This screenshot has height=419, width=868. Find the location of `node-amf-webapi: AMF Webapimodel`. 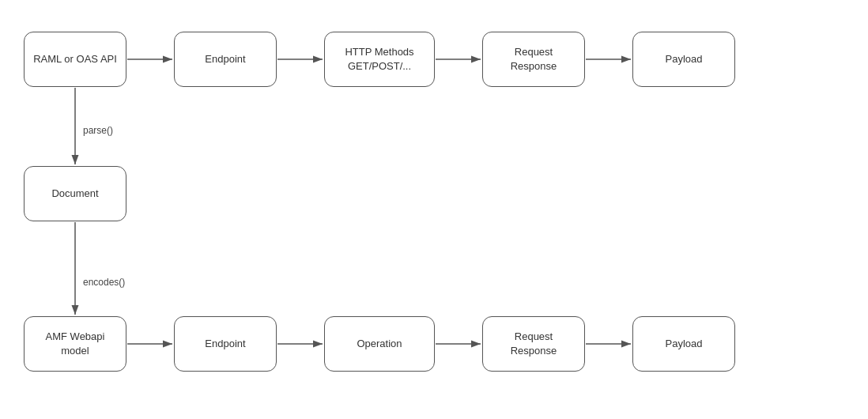

node-amf-webapi: AMF Webapimodel is located at coordinates (75, 344).